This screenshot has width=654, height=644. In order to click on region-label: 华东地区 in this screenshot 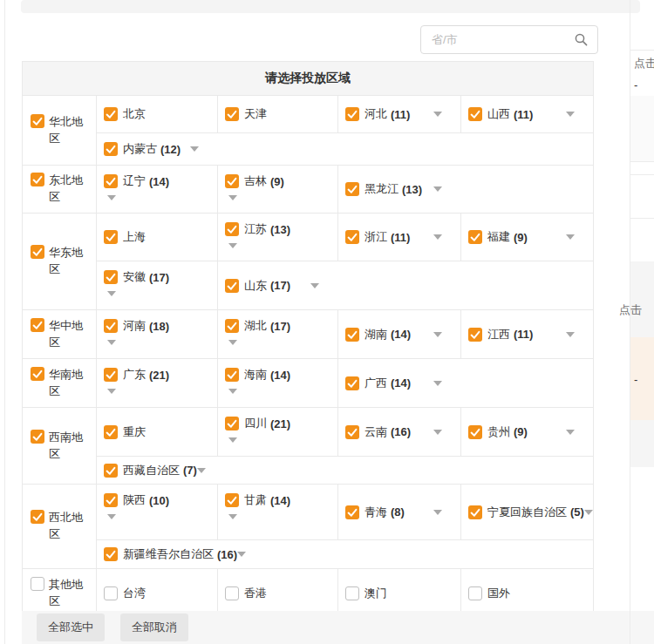, I will do `click(69, 261)`.